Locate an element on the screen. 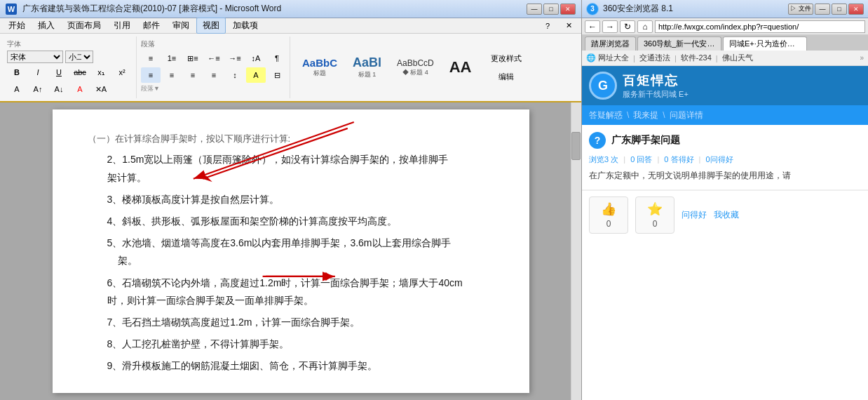  help-button: ? is located at coordinates (548, 26).